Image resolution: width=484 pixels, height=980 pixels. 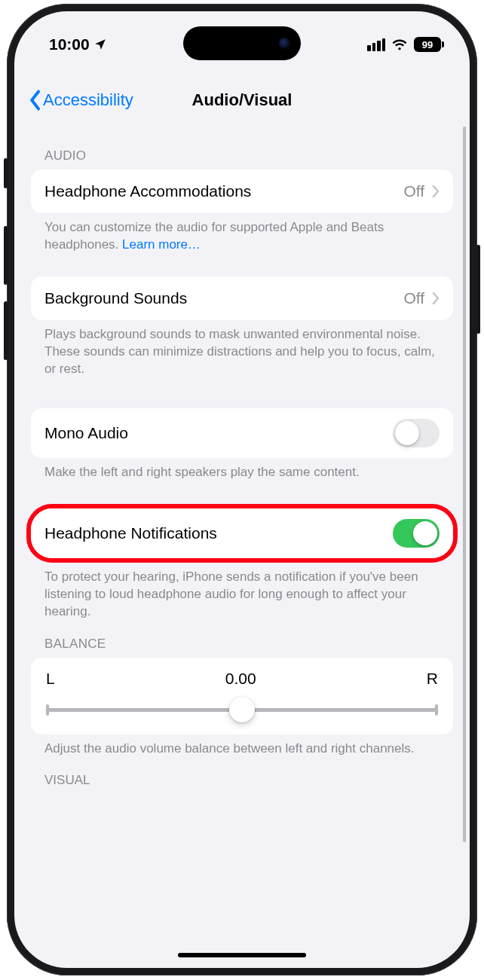 I want to click on row-background-sounds: Background Sounds Off, so click(x=242, y=298).